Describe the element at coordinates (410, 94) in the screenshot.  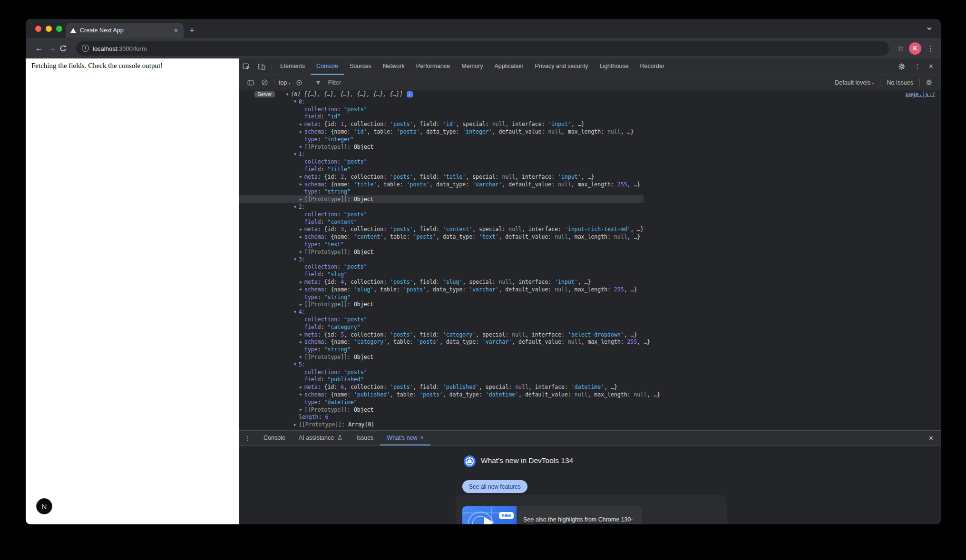
I see `info-icon: i` at that location.